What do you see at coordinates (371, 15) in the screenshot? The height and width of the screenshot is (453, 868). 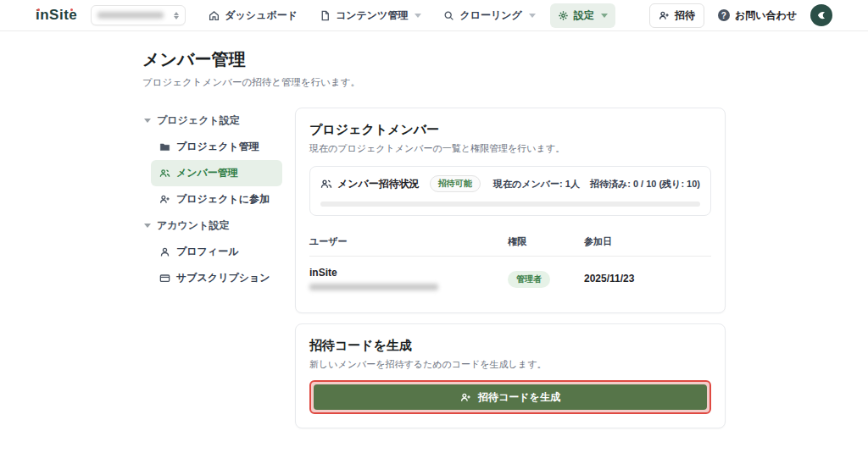 I see `nav-item-label: コンテンツ管理` at bounding box center [371, 15].